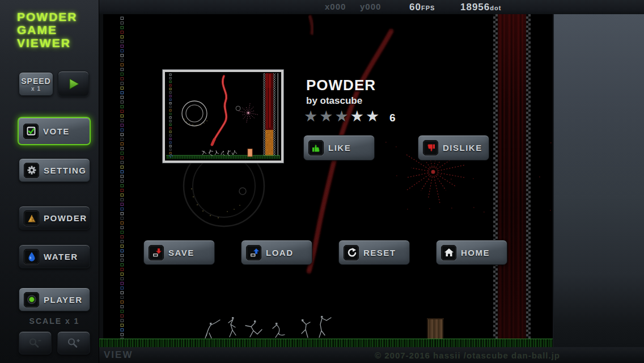 The height and width of the screenshot is (363, 644). What do you see at coordinates (35, 343) in the screenshot?
I see `zoom-out-icon` at bounding box center [35, 343].